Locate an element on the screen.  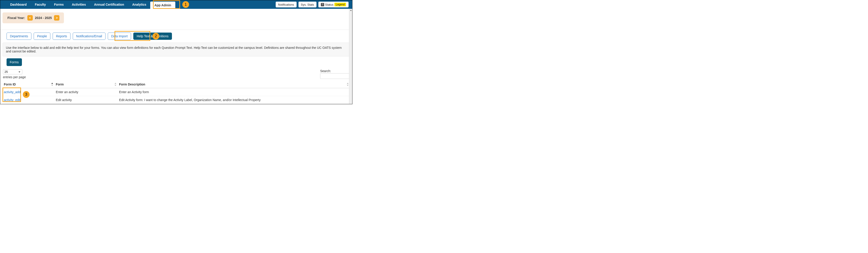
fiscal-year-value: 2024 - 2025 is located at coordinates (43, 18).